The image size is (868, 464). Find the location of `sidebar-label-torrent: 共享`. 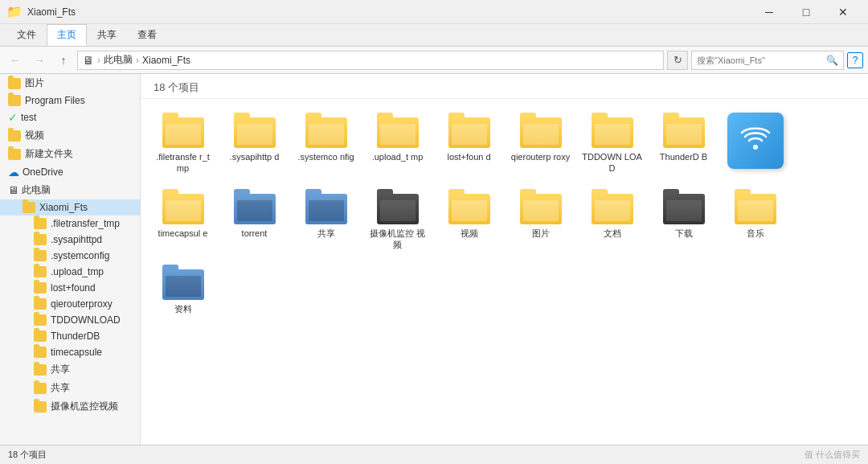

sidebar-label-torrent: 共享 is located at coordinates (60, 370).